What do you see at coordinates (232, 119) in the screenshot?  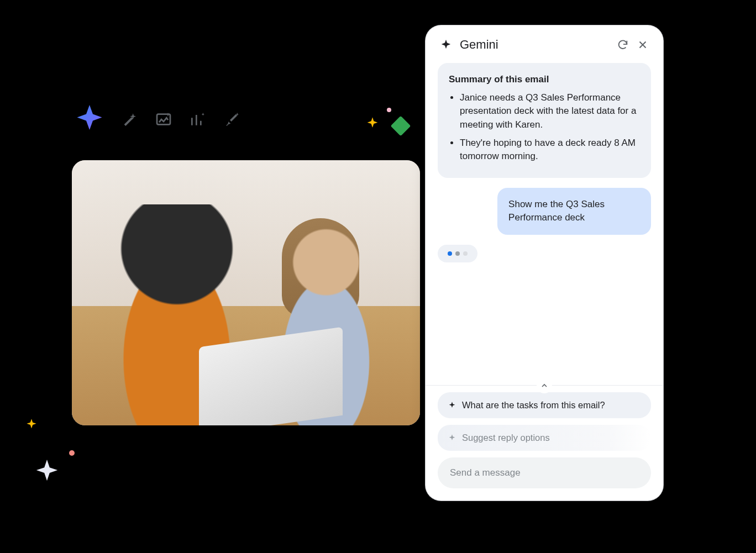 I see `brush-sparkle-icon` at bounding box center [232, 119].